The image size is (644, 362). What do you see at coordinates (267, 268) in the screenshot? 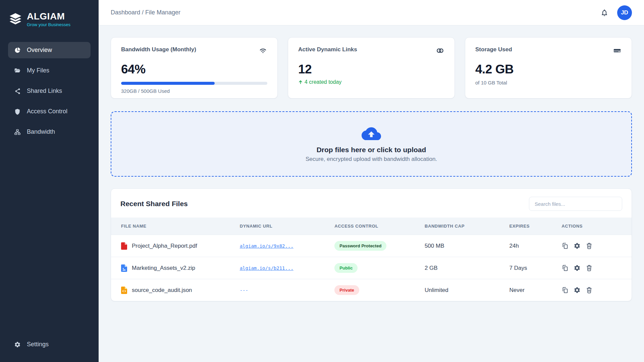
I see `dynamic-url-link: algiam.io/s/b211...` at bounding box center [267, 268].